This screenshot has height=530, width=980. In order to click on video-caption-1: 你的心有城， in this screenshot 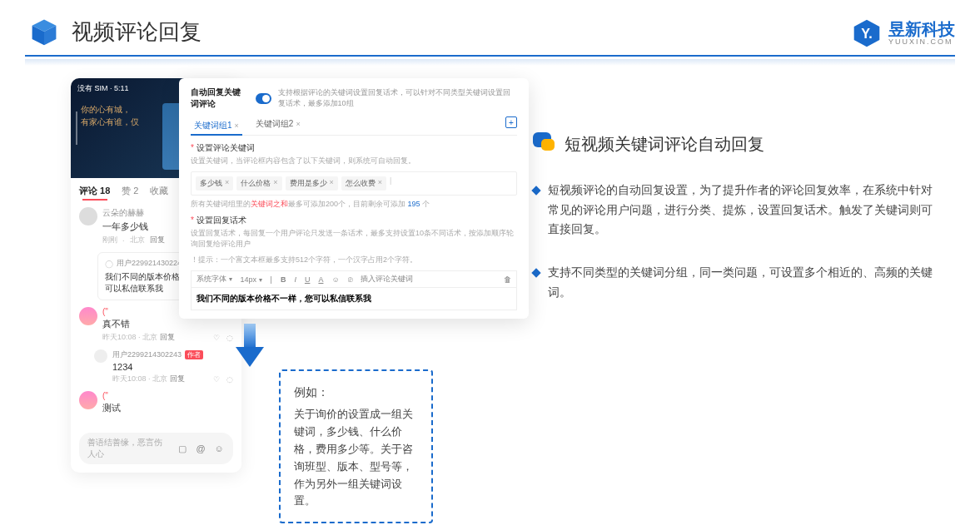, I will do `click(110, 110)`.